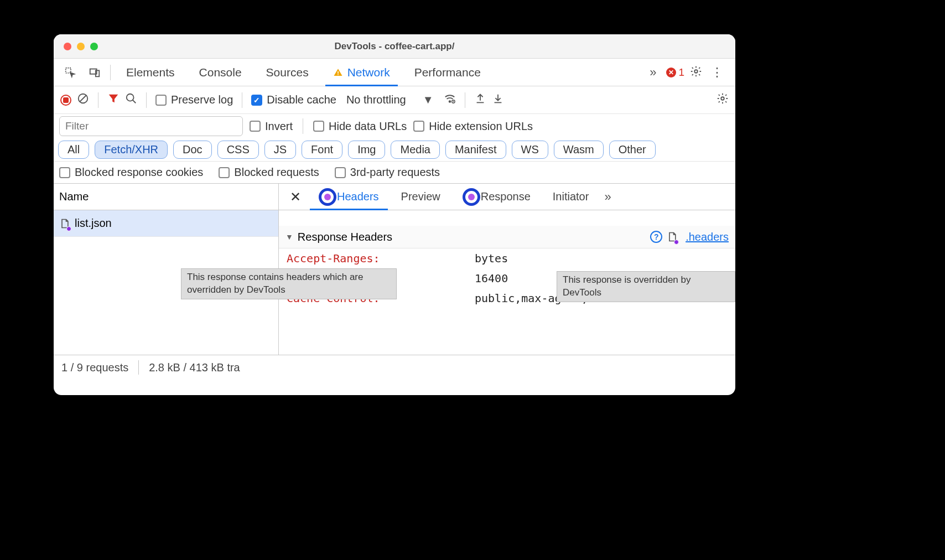 The height and width of the screenshot is (560, 945). I want to click on more-tabs-icon: », so click(653, 72).